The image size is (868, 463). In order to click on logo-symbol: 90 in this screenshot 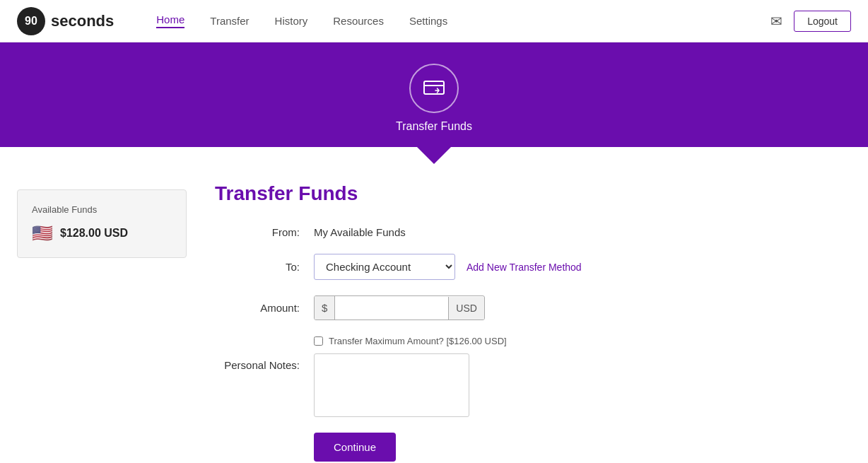, I will do `click(31, 21)`.